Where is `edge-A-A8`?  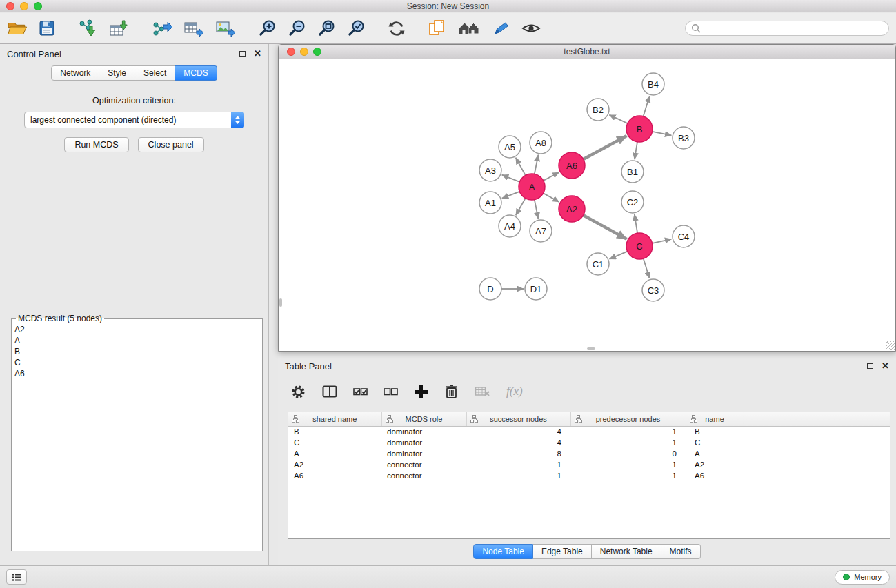
edge-A-A8 is located at coordinates (537, 165).